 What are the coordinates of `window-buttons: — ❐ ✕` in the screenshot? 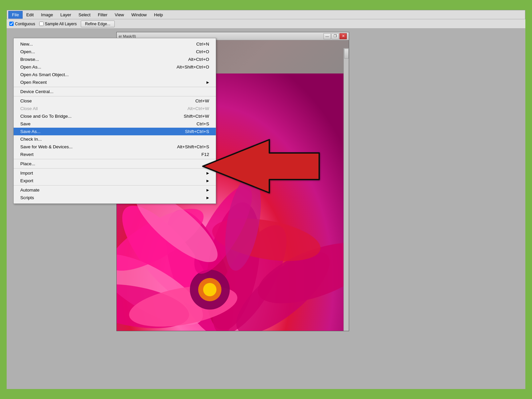 It's located at (335, 36).